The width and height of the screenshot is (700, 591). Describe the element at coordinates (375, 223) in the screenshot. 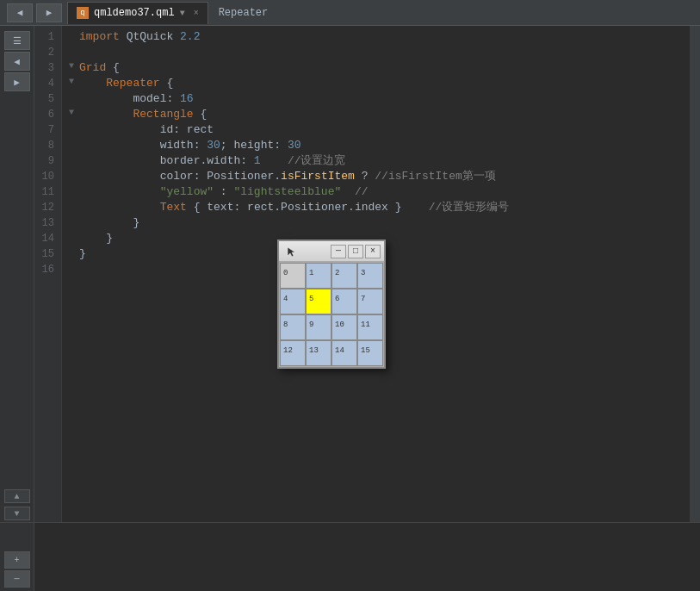

I see `code-line-13: }` at that location.